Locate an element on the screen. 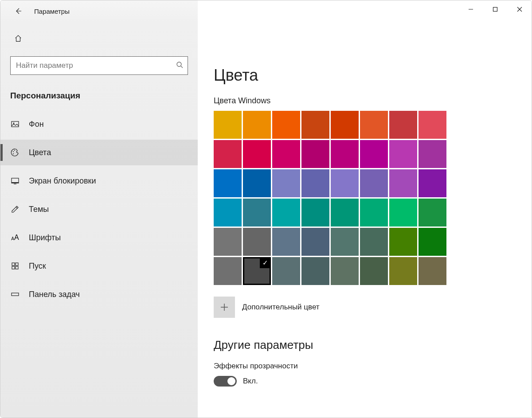  sidebar-item-palette: Цвета is located at coordinates (99, 152).